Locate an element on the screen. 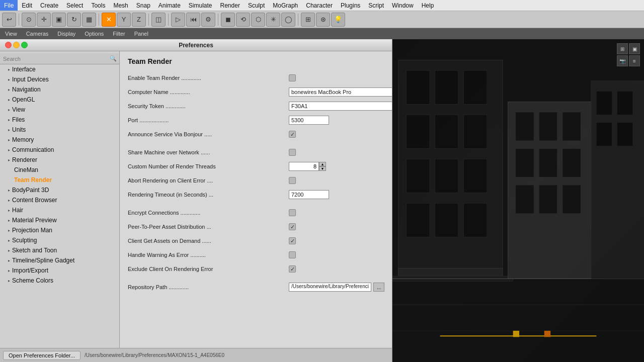 The height and width of the screenshot is (362, 644). view-menu: View is located at coordinates (11, 34).